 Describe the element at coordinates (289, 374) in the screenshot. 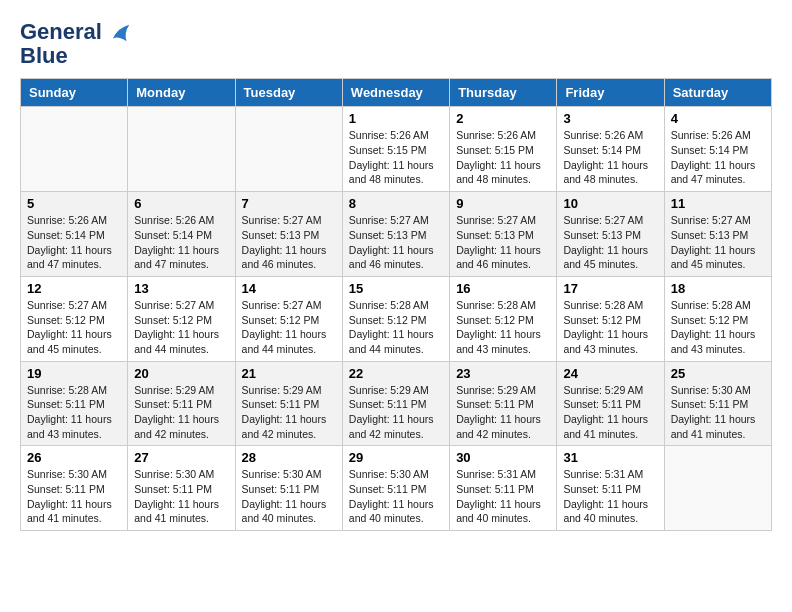

I see `day-number: 21` at that location.